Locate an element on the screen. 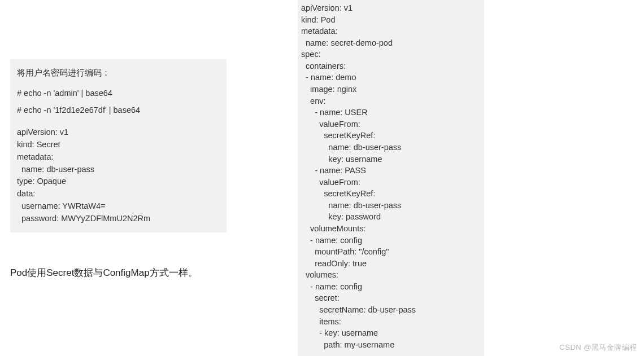  watermark-text: CSDN @黑马金牌编程 is located at coordinates (598, 348).